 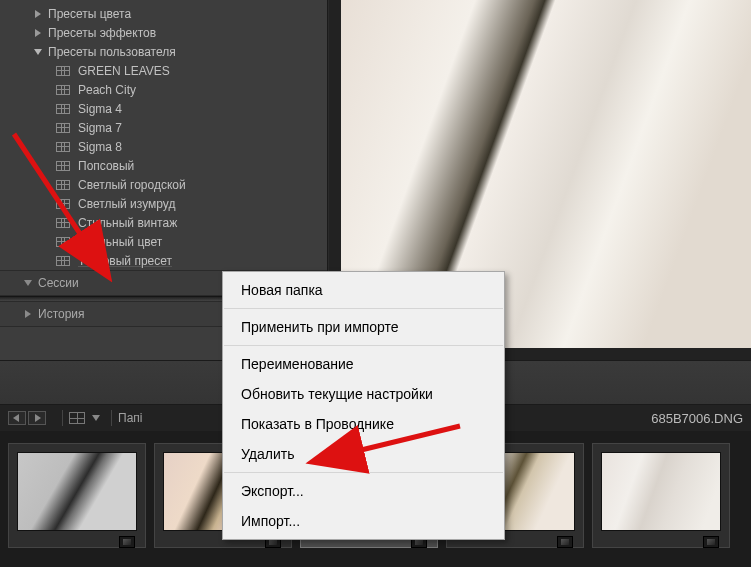 I want to click on nav-group, so click(x=27, y=418).